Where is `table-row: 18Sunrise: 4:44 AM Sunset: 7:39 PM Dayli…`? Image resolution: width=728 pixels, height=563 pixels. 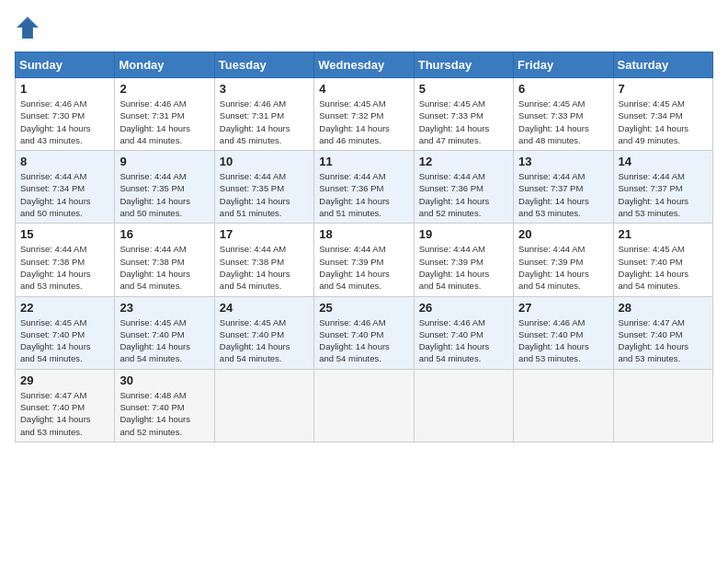
table-row: 18Sunrise: 4:44 AM Sunset: 7:39 PM Dayli… is located at coordinates (364, 259).